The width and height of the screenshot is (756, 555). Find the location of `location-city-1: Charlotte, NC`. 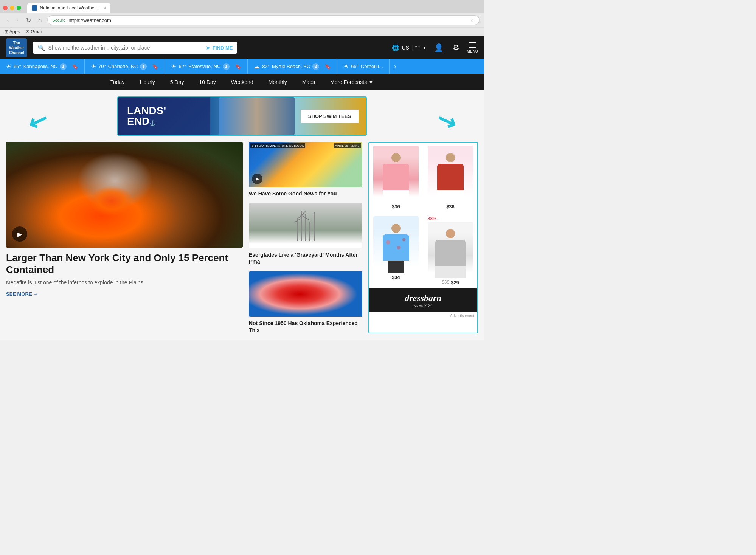

location-city-1: Charlotte, NC is located at coordinates (123, 67).